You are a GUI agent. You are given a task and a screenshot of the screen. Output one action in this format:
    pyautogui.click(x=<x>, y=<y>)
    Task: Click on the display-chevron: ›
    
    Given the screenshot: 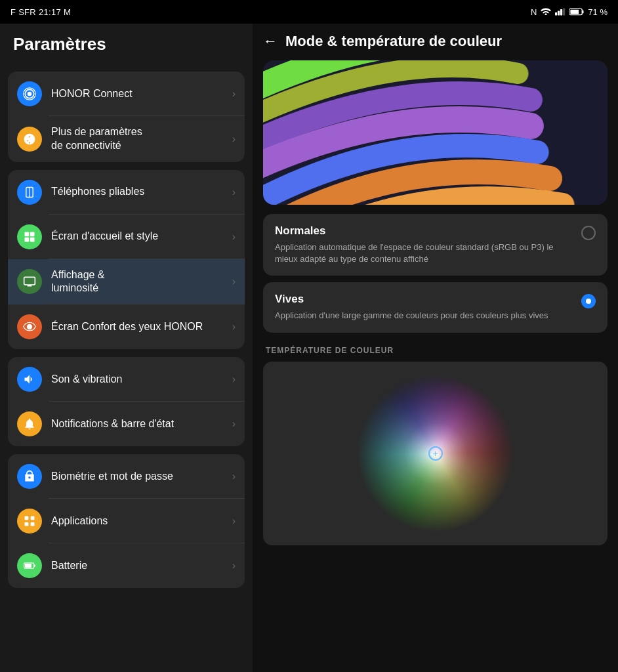 What is the action you would take?
    pyautogui.click(x=234, y=282)
    